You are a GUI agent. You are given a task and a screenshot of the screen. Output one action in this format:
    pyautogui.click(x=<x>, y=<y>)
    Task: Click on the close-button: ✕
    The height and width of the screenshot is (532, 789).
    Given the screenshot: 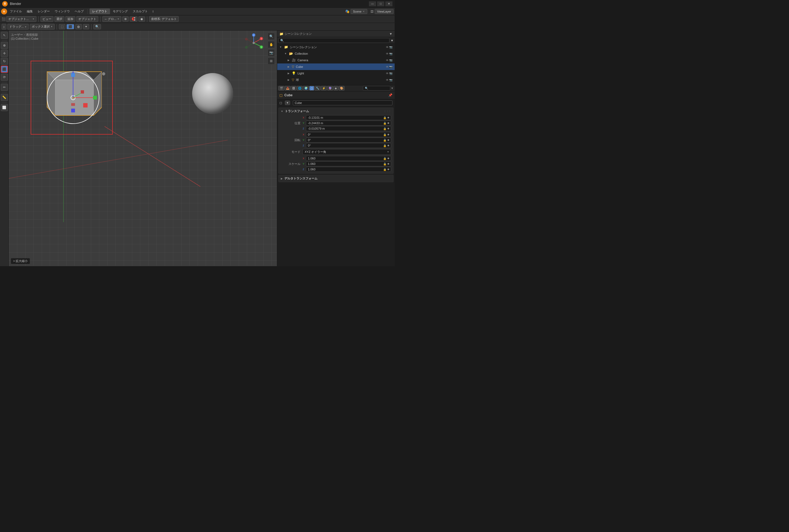 What is the action you would take?
    pyautogui.click(x=389, y=4)
    